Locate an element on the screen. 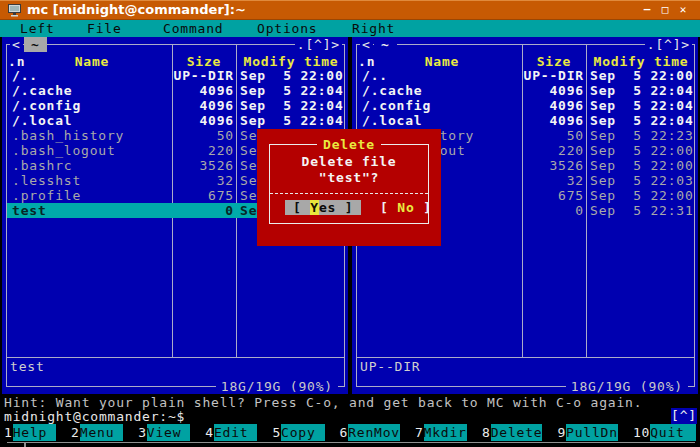 The height and width of the screenshot is (447, 700). no-button: [ No ] is located at coordinates (406, 208).